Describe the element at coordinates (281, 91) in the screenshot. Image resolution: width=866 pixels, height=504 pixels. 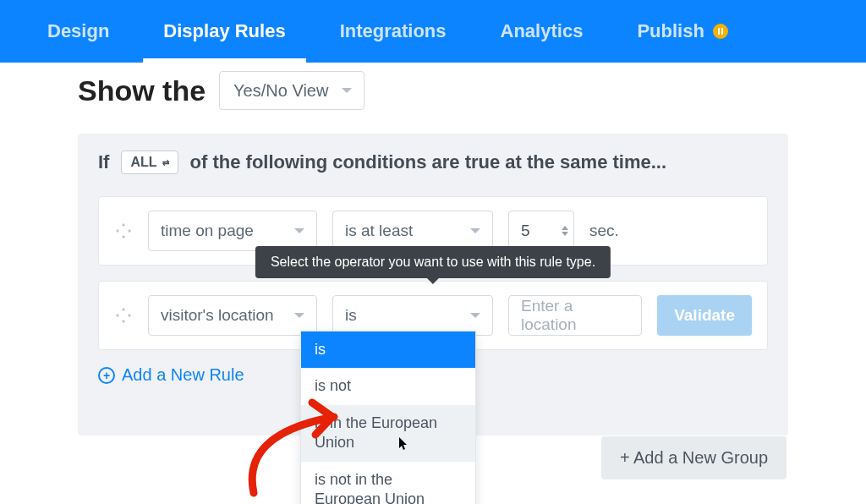
I see `view-select-value: Yes/No View` at that location.